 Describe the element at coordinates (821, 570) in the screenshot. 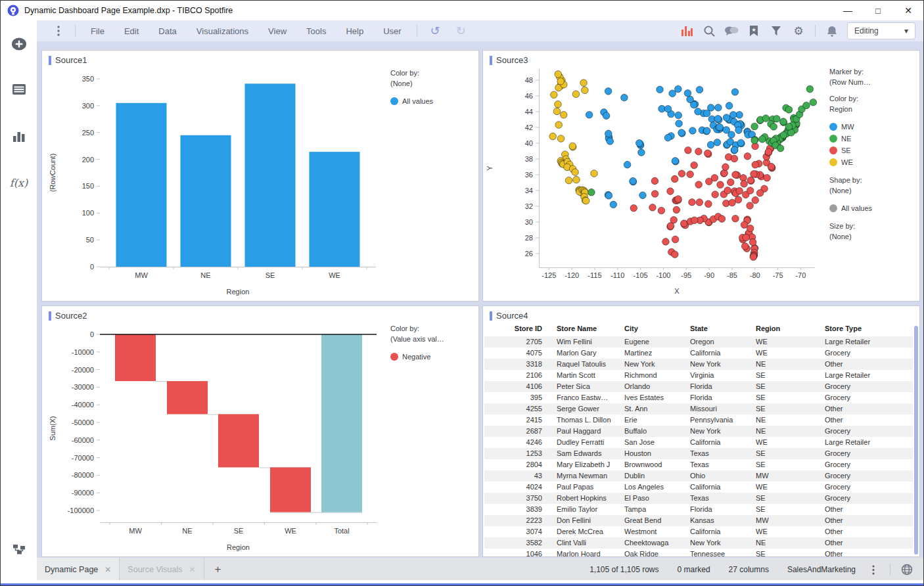

I see `data-table-name: SalesAndMarketing` at that location.